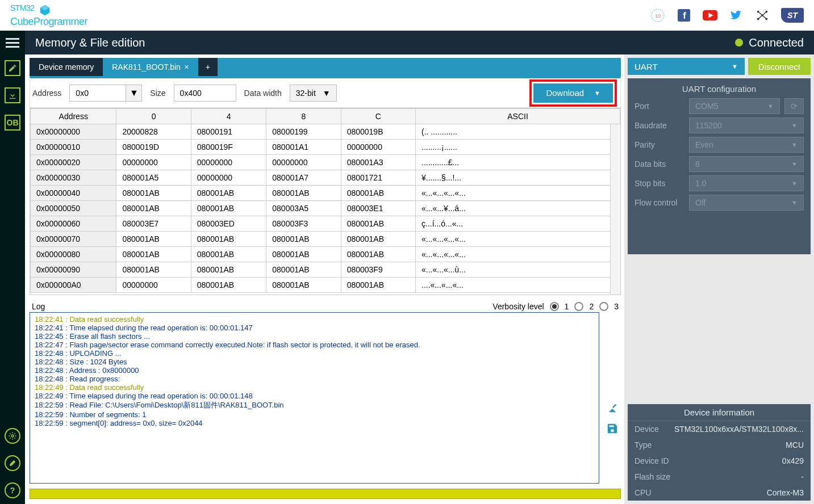 The height and width of the screenshot is (504, 814). Describe the element at coordinates (407, 15) in the screenshot. I see `top-header: STM32 CubeProgrammer 10 f ST` at that location.